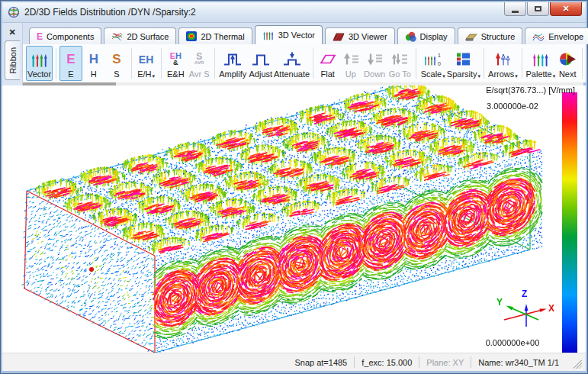 The image size is (588, 374). Describe the element at coordinates (543, 9) in the screenshot. I see `window-controls: ✕` at that location.